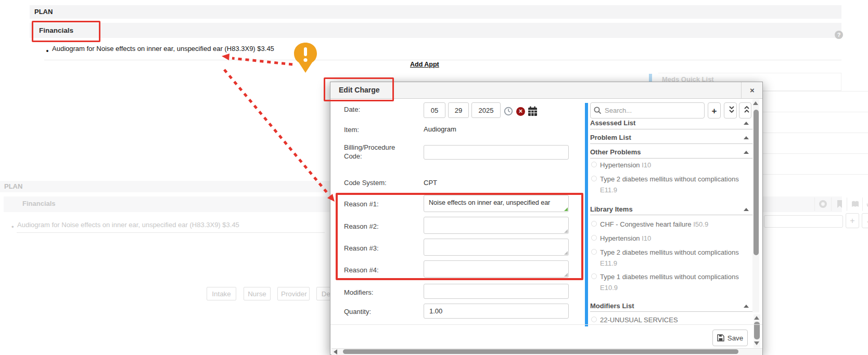  Describe the element at coordinates (611, 137) in the screenshot. I see `section-problem-list: Problem List` at that location.